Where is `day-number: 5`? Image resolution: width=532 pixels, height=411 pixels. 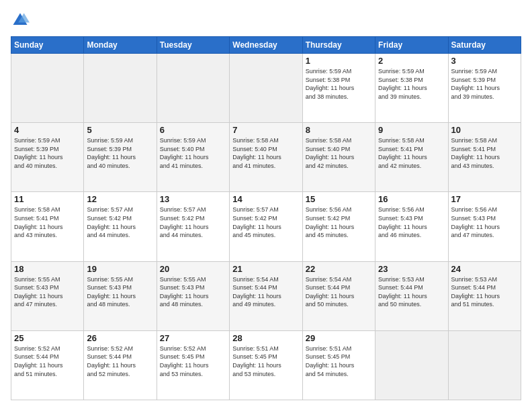 day-number: 5 is located at coordinates (120, 130).